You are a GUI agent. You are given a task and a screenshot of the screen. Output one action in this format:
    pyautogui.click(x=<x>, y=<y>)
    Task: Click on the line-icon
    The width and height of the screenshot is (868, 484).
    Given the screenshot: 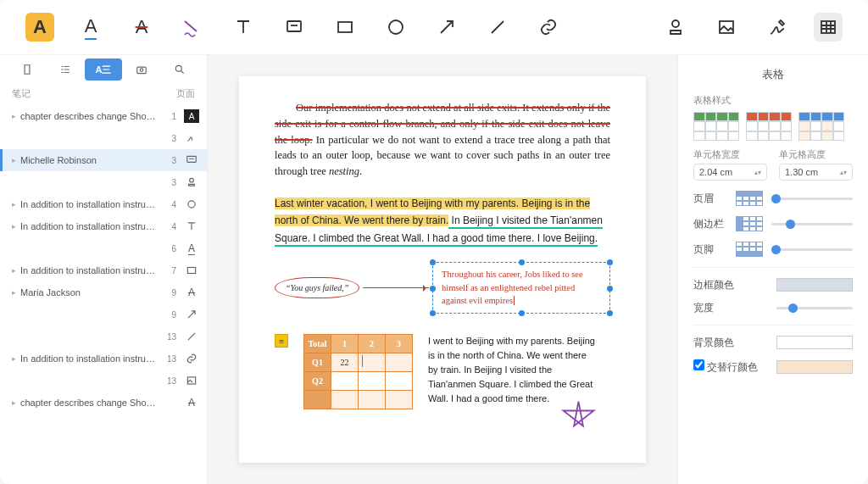 What is the action you would take?
    pyautogui.click(x=192, y=337)
    